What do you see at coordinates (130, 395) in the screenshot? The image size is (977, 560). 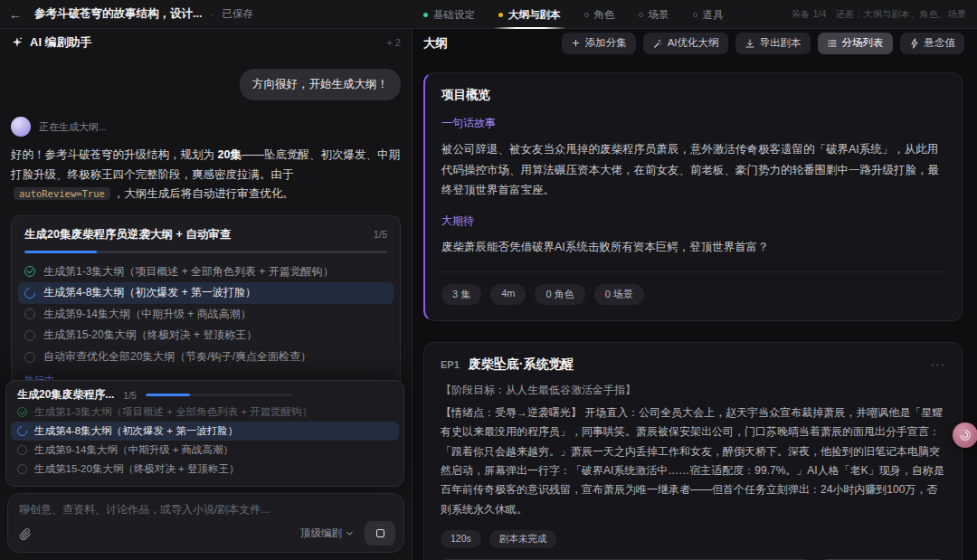 I see `floating-task-counter: 1/5` at bounding box center [130, 395].